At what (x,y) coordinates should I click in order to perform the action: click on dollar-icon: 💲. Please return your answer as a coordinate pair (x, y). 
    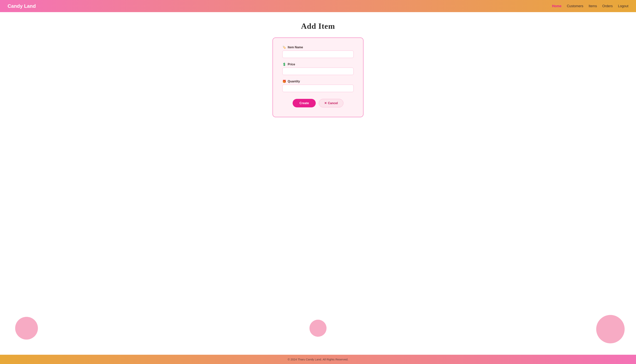
    Looking at the image, I should click on (284, 64).